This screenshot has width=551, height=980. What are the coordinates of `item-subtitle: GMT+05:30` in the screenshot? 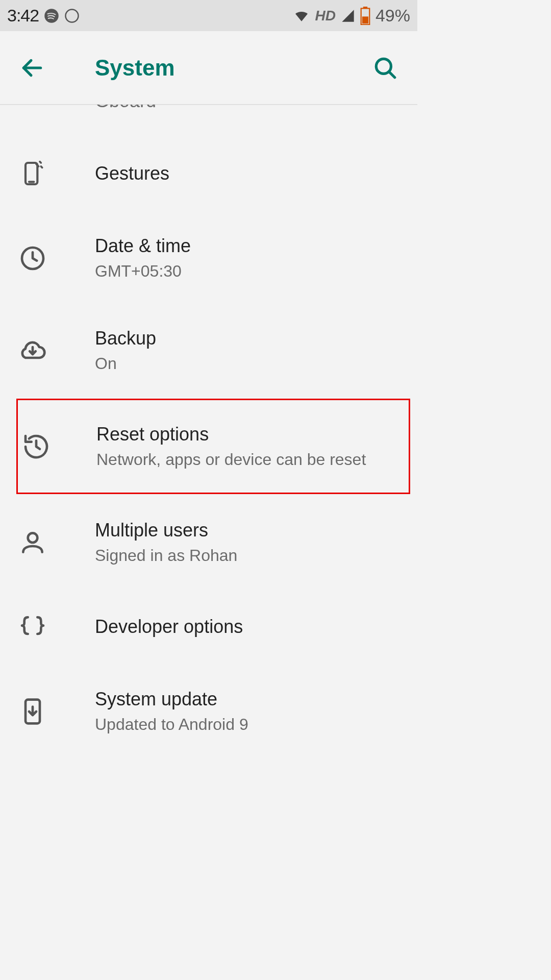 It's located at (251, 272).